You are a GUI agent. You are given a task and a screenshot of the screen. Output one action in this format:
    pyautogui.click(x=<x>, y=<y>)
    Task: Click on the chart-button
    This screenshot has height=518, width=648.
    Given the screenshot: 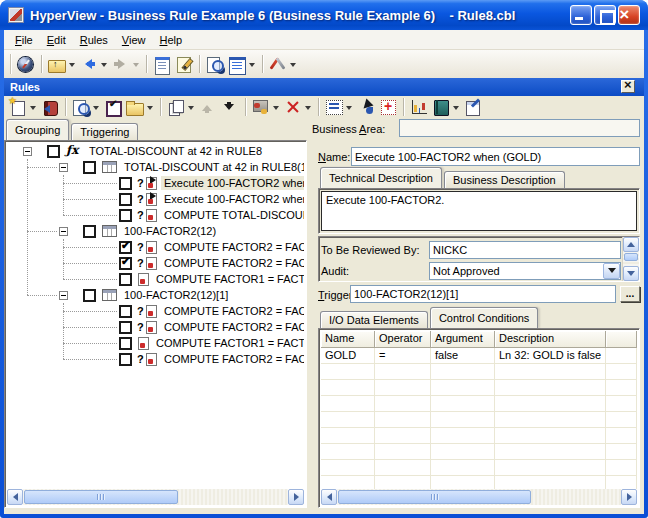 What is the action you would take?
    pyautogui.click(x=419, y=107)
    